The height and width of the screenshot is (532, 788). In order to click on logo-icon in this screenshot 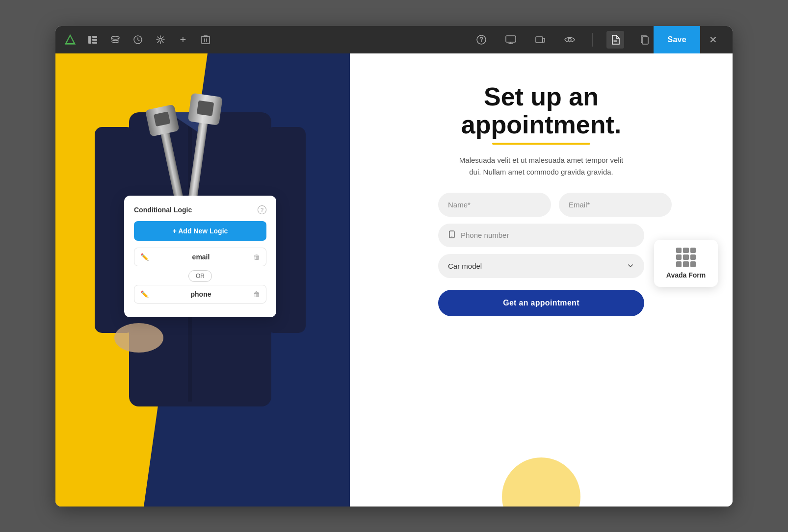, I will do `click(70, 40)`.